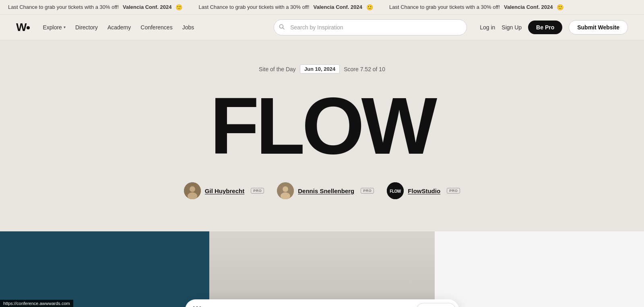  I want to click on author-1-badge: PRO, so click(258, 191).